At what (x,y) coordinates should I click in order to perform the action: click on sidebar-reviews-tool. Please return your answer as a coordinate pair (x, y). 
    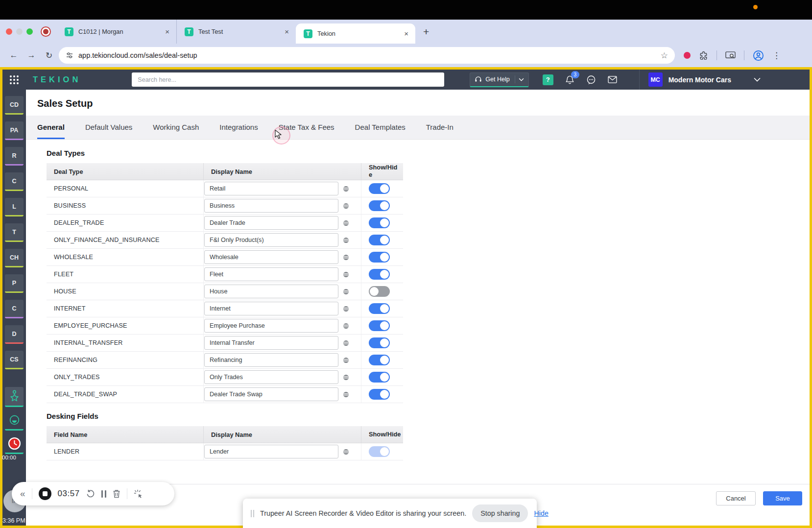
    Looking at the image, I should click on (14, 397).